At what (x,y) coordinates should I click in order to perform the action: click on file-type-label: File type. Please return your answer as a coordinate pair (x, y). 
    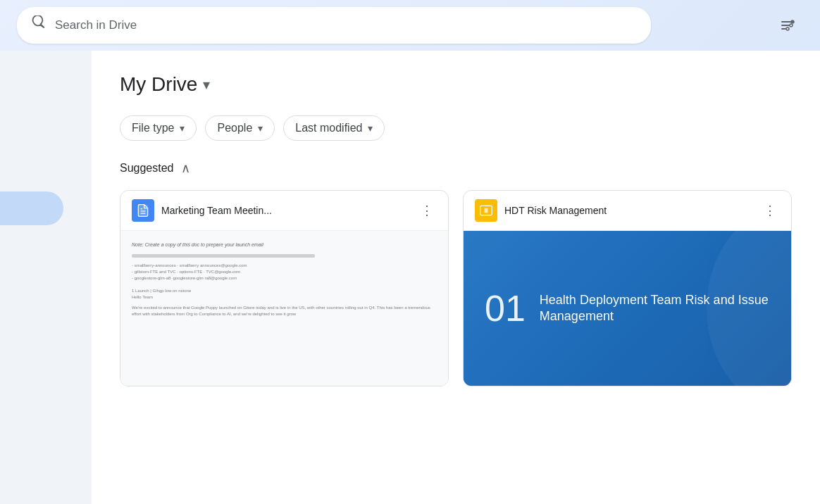
    Looking at the image, I should click on (153, 128).